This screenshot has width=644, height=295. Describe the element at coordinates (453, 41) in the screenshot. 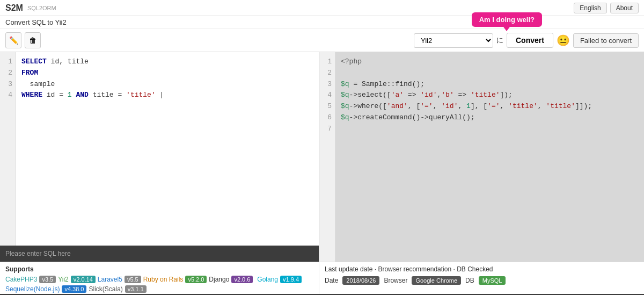

I see `framework-select-wrap: Yii2 CakePHP3 Laravel5 Ruby on Rails Dja…` at that location.